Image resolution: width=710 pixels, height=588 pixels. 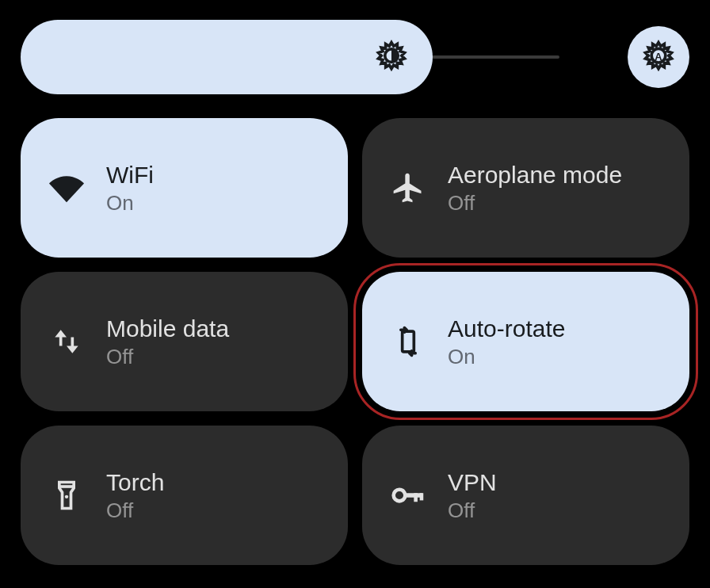 I want to click on tile-airplane: Aeroplane mode Off, so click(x=526, y=188).